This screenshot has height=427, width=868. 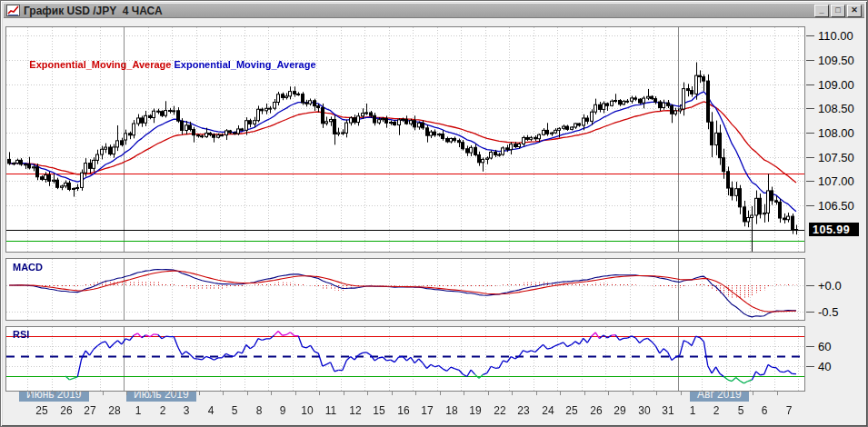 What do you see at coordinates (259, 411) in the screenshot?
I see `day-label: 8` at bounding box center [259, 411].